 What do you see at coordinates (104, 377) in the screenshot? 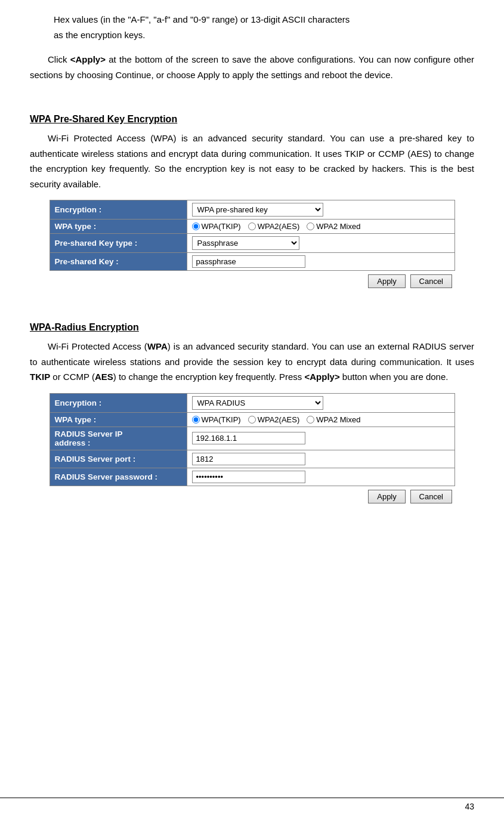
I see `aes-bold: AES` at bounding box center [104, 377].